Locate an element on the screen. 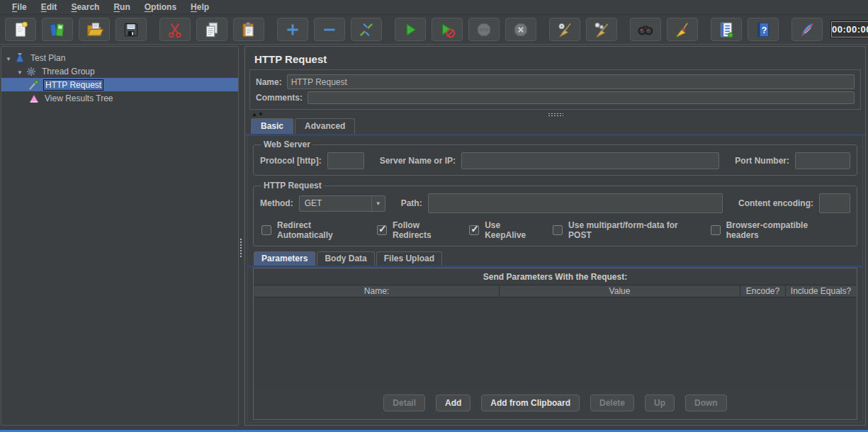 The width and height of the screenshot is (868, 432). tree-item-test-plan: Test Plan is located at coordinates (120, 58).